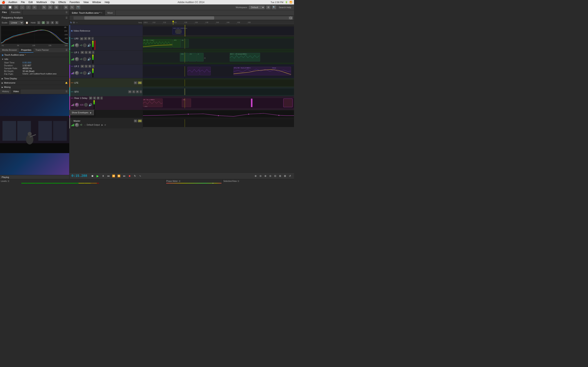 This screenshot has width=588, height=367. Describe the element at coordinates (180, 181) in the screenshot. I see `phase-menu: ☰` at that location.